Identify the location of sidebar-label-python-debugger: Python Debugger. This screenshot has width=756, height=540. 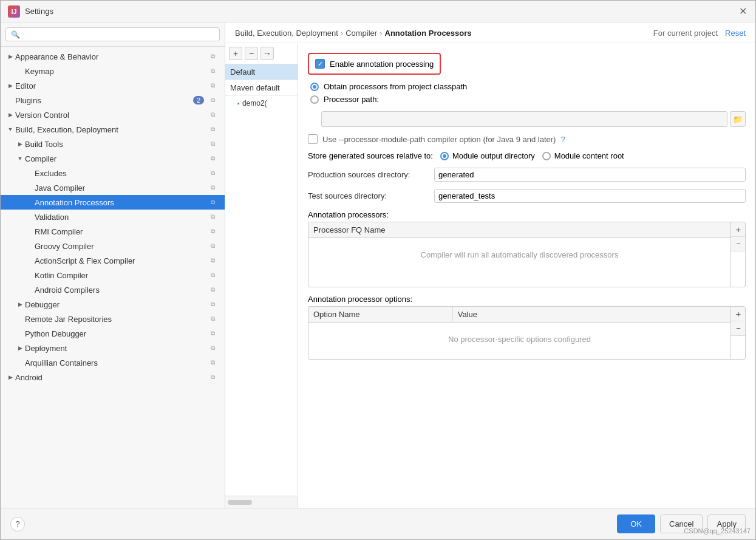
(117, 334).